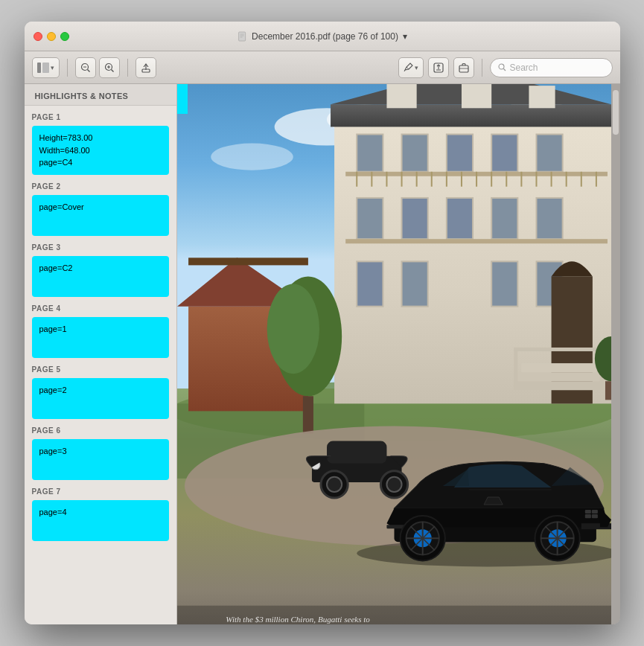 This screenshot has width=644, height=646. I want to click on pdf-scrollbar, so click(616, 354).